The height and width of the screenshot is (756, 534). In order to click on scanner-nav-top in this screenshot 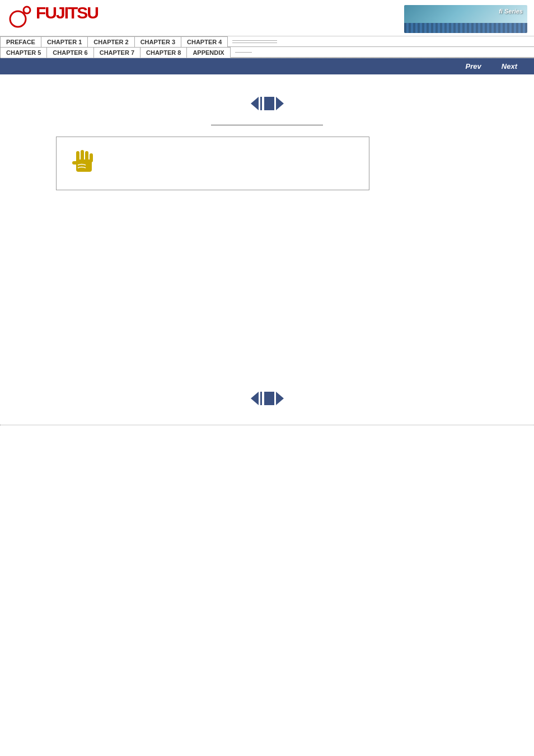, I will do `click(267, 104)`.